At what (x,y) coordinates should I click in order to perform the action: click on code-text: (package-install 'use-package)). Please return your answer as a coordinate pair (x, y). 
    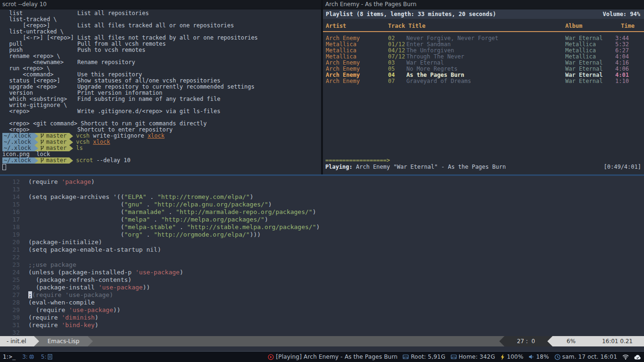
    Looking at the image, I should click on (89, 288).